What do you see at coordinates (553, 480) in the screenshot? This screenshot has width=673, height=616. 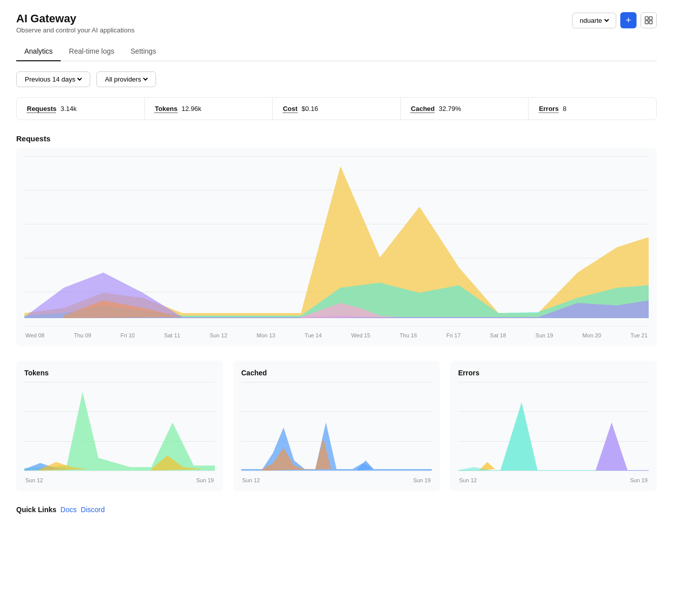 I see `errors-x-labels: Sun 12 Sun 19` at bounding box center [553, 480].